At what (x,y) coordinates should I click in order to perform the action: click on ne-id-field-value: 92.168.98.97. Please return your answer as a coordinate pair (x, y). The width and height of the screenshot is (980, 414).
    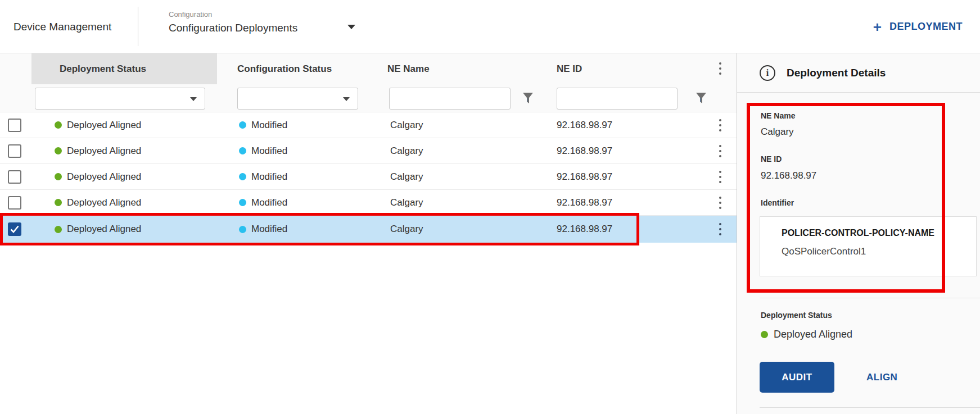
    Looking at the image, I should click on (788, 176).